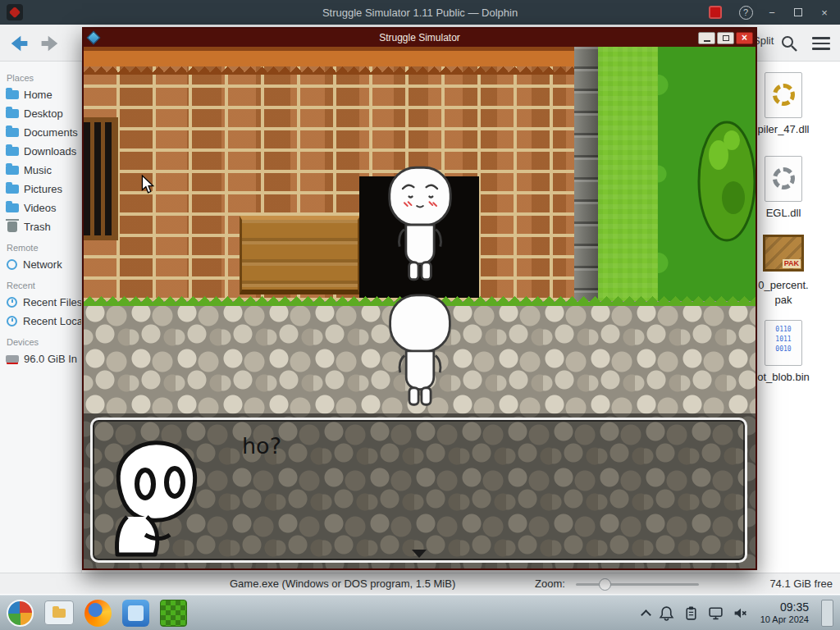 The image size is (840, 630). Describe the element at coordinates (784, 620) in the screenshot. I see `clock-date: 10 Apr 2024` at that location.